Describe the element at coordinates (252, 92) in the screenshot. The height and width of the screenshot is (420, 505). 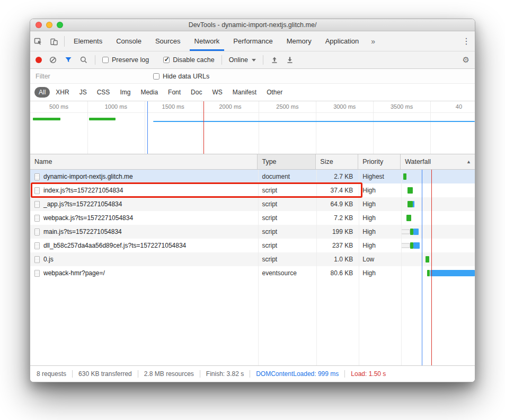
I see `resource-type-filters: AllXHRJSCSSImgMediaFontDocWSManifestOthe…` at that location.